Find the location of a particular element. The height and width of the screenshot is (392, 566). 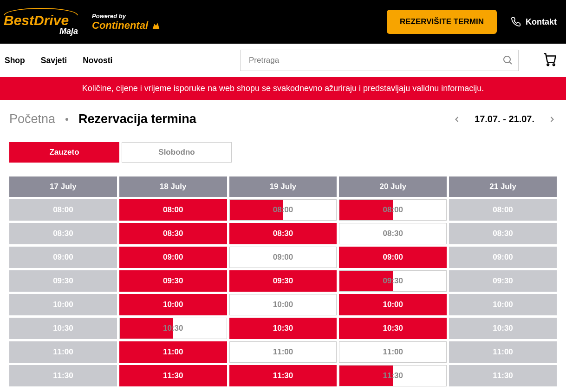

nav-link-savjeti: Savjeti is located at coordinates (54, 60).